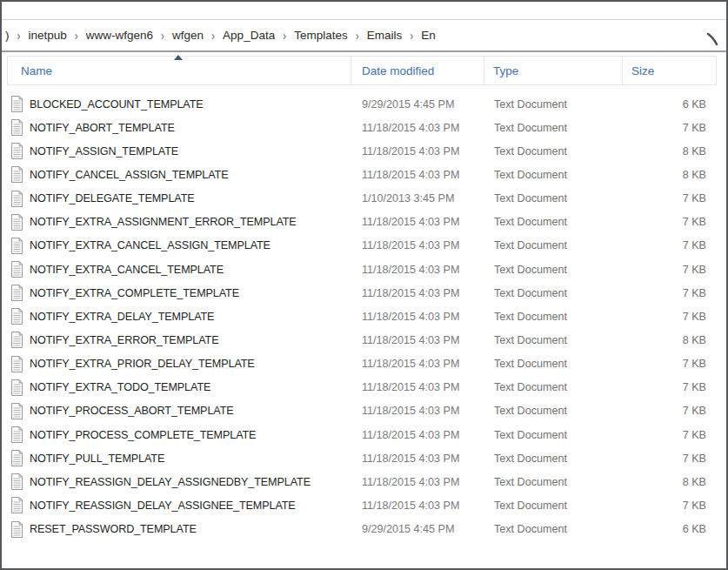 The height and width of the screenshot is (570, 728). Describe the element at coordinates (127, 270) in the screenshot. I see `file-name: NOTIFY_EXTRA_CANCEL_TEMPLATE` at that location.